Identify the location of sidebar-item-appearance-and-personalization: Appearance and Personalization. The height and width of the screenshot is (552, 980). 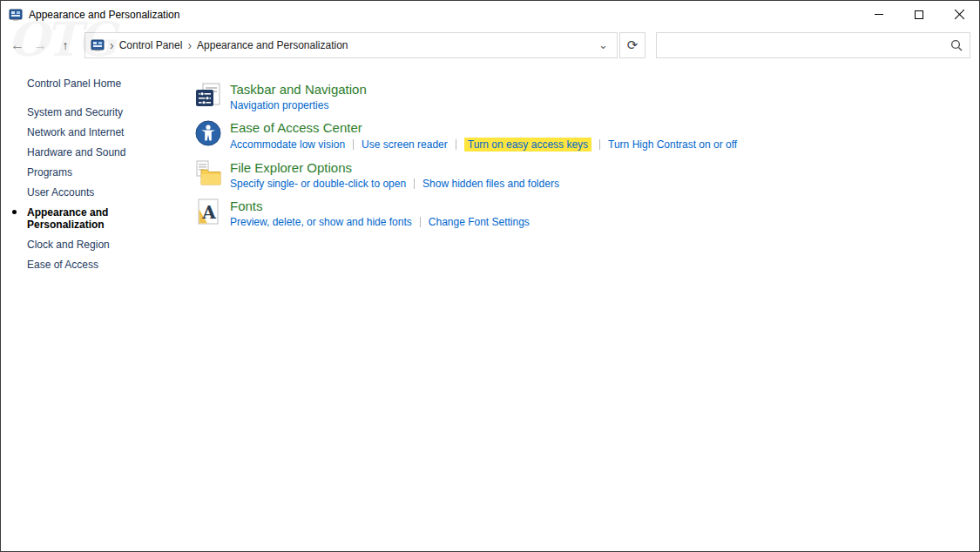
(84, 219).